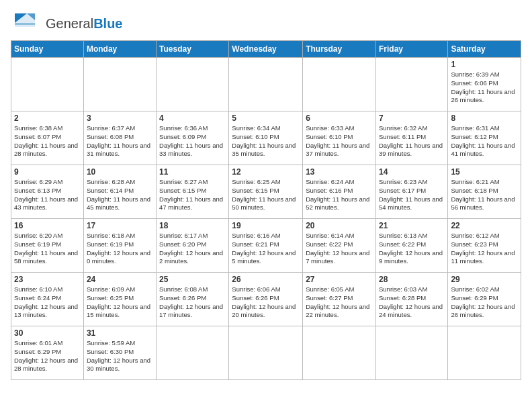 The height and width of the screenshot is (411, 532). What do you see at coordinates (339, 172) in the screenshot?
I see `day-number: 13` at bounding box center [339, 172].